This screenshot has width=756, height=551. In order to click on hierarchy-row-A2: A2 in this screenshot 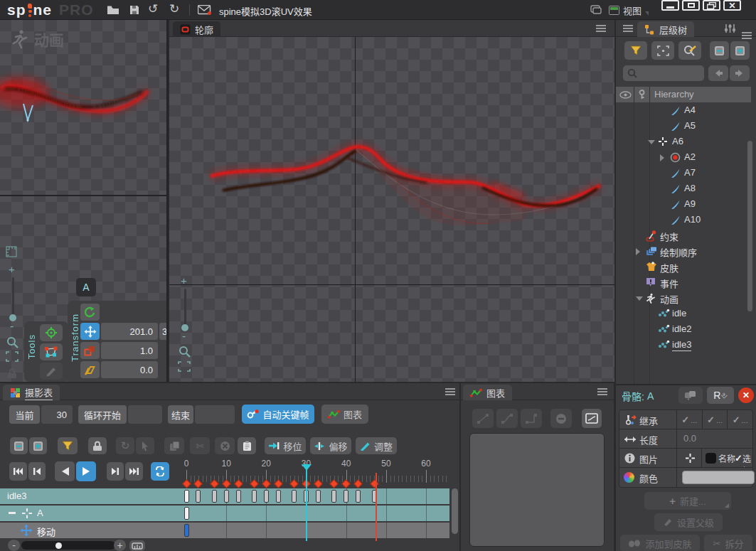, I will do `click(681, 157)`.